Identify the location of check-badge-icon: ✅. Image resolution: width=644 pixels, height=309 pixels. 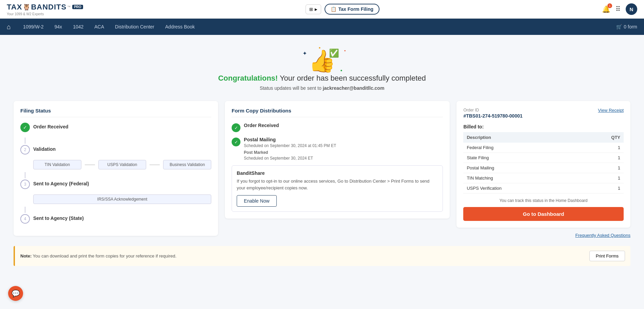
(334, 53).